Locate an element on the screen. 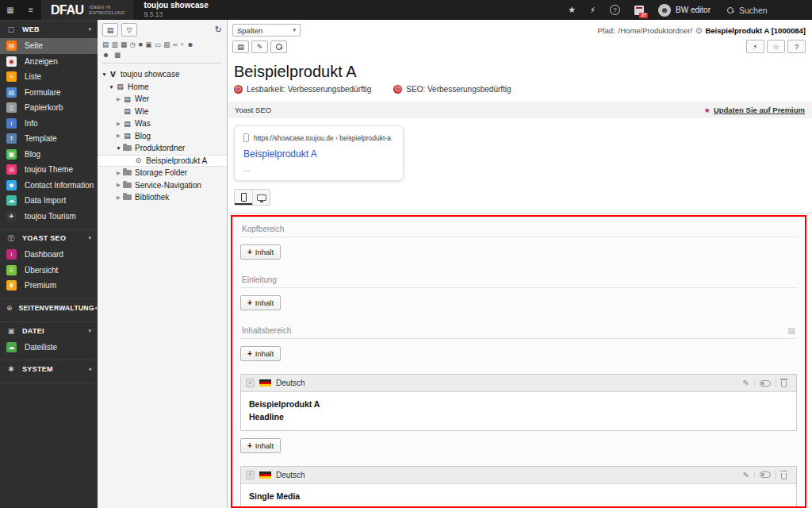  tree-node-storage-folder: ▶ Storage Folder is located at coordinates (162, 173).